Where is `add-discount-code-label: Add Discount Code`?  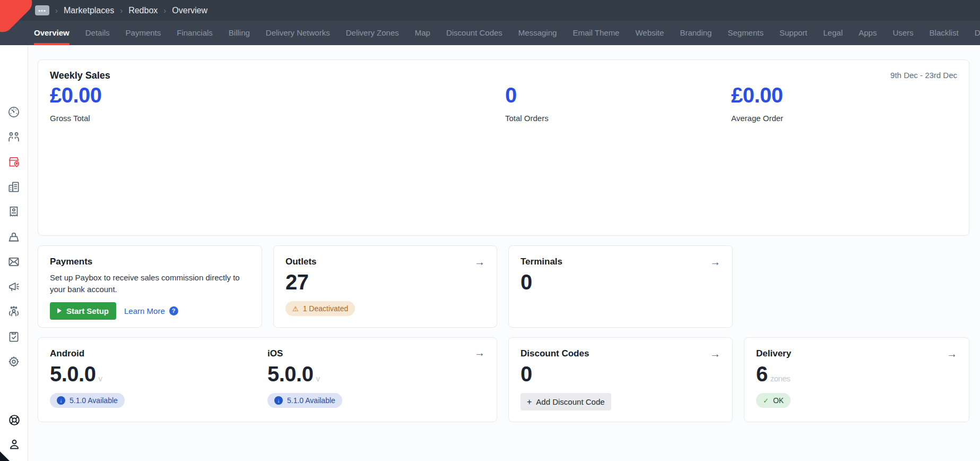
add-discount-code-label: Add Discount Code is located at coordinates (570, 402).